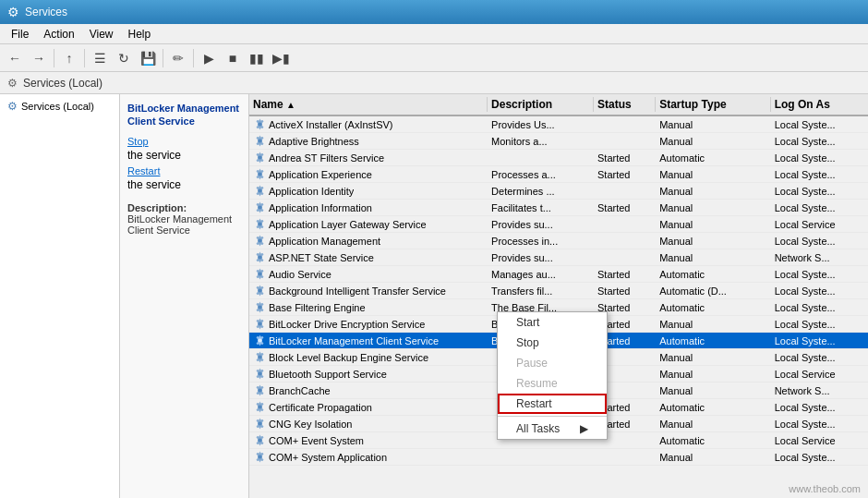 The height and width of the screenshot is (498, 868). I want to click on header-startup: Startup Type, so click(713, 104).